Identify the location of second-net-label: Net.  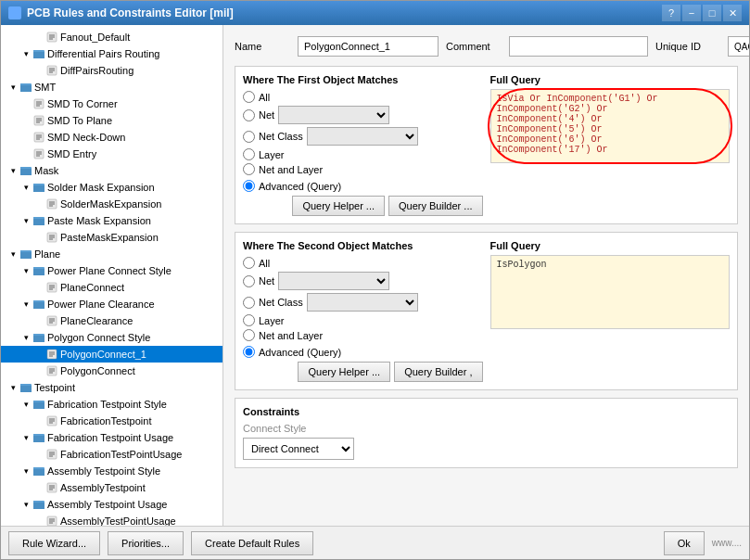
(267, 281).